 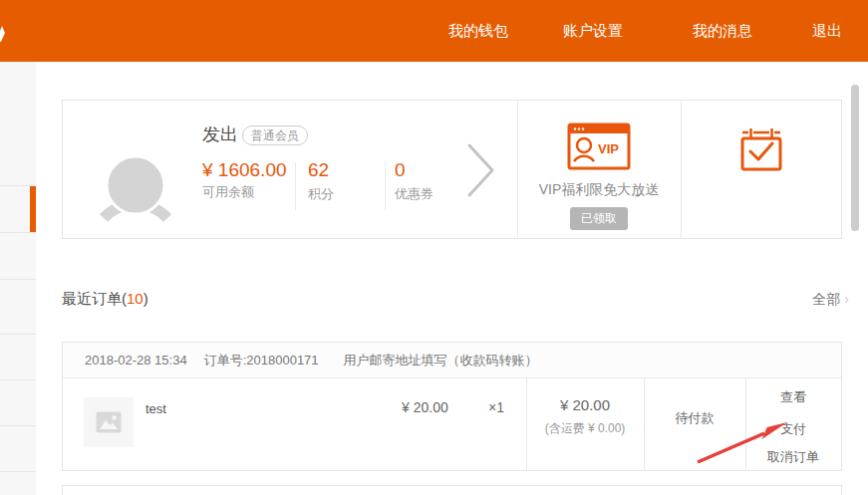 What do you see at coordinates (261, 361) in the screenshot?
I see `order-number: 订单号:2018000171` at bounding box center [261, 361].